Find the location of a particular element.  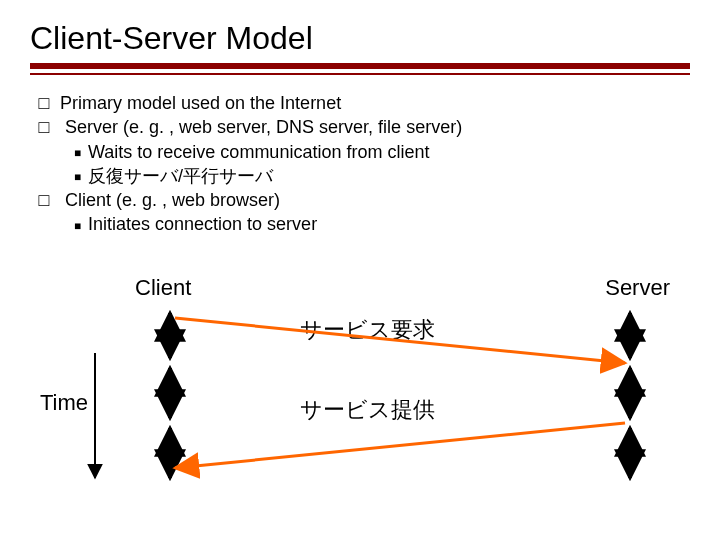

client-label: Client is located at coordinates (163, 288).